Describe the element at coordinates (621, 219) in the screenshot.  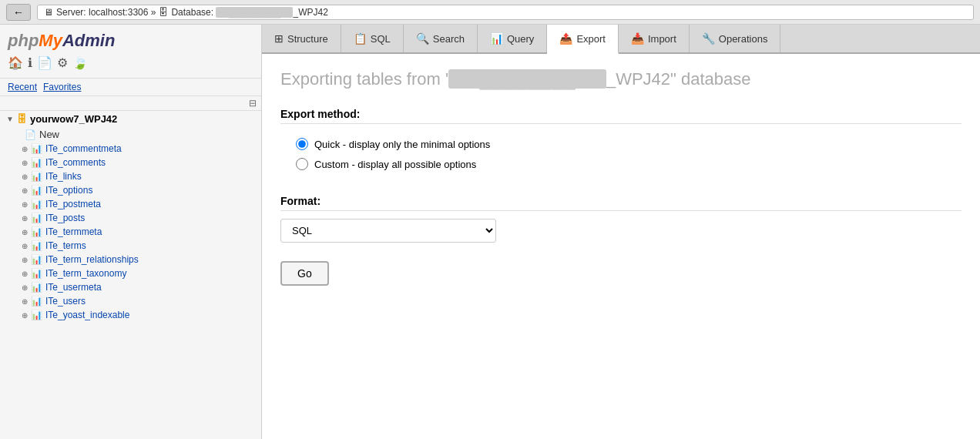
I see `format-section: Format: SQL CSV CSV for MS Excel JSON XM…` at that location.